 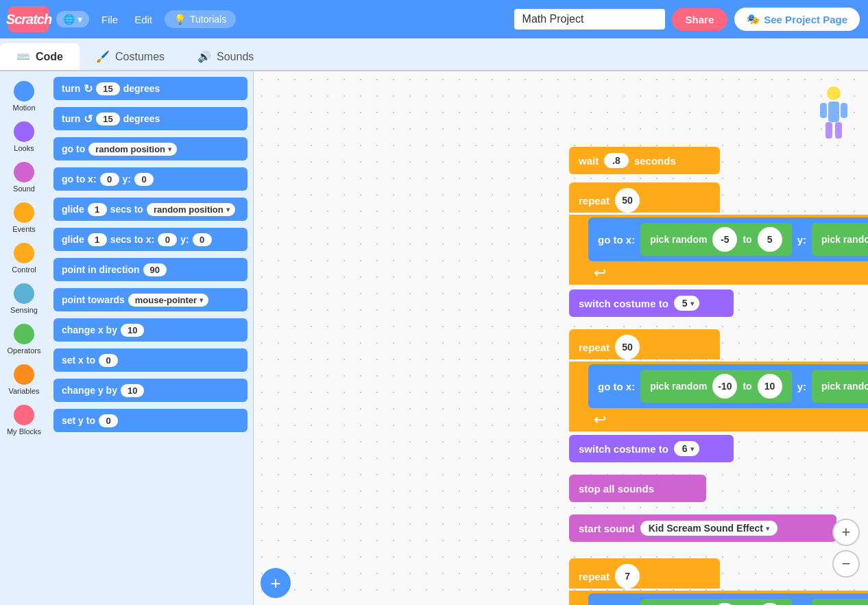 I want to click on pick-random-y1-1: pick random -5 to 5, so click(x=840, y=239).